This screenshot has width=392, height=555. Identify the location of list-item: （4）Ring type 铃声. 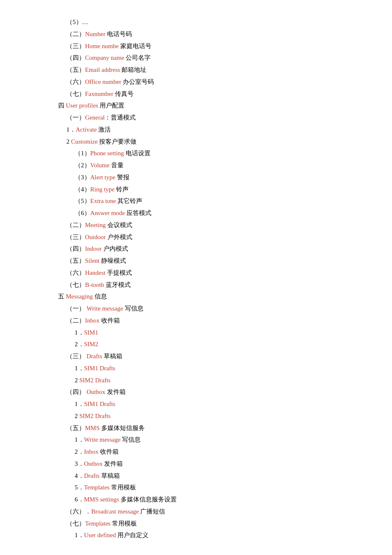
(196, 190).